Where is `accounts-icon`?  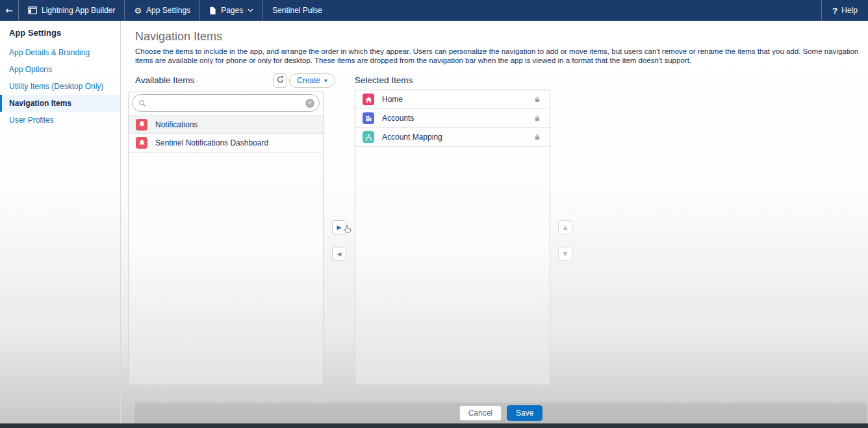 accounts-icon is located at coordinates (368, 118).